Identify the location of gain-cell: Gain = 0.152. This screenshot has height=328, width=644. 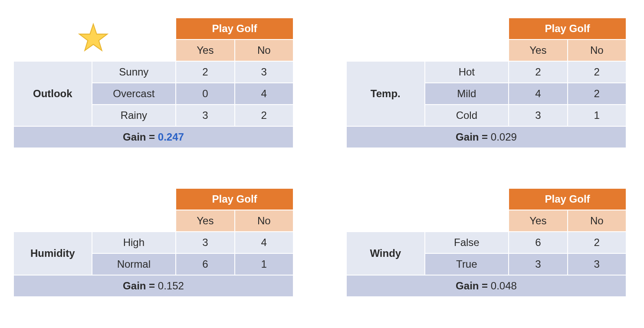
(154, 286).